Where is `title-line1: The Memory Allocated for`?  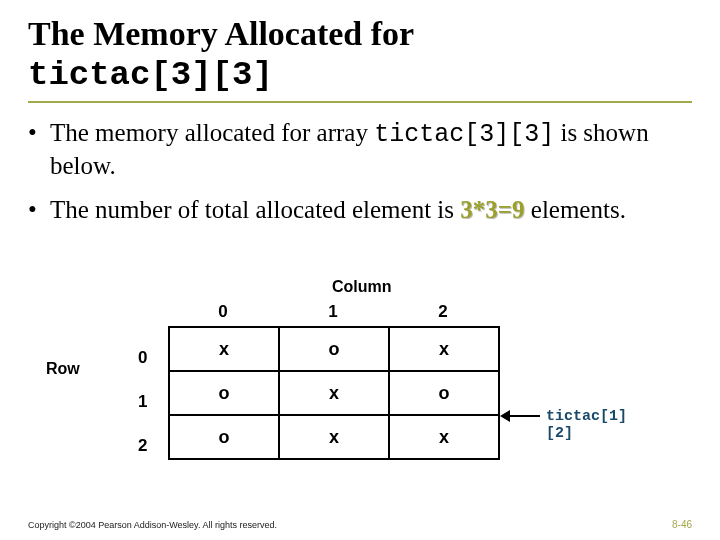
title-line1: The Memory Allocated for is located at coordinates (221, 34).